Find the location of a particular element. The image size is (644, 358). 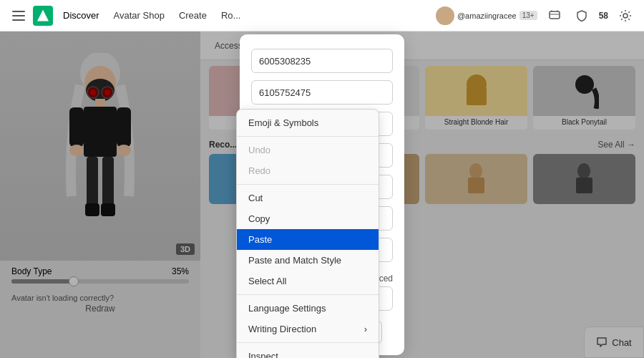

nav-items: Discover Avatar Shop Create Ro... is located at coordinates (152, 16).